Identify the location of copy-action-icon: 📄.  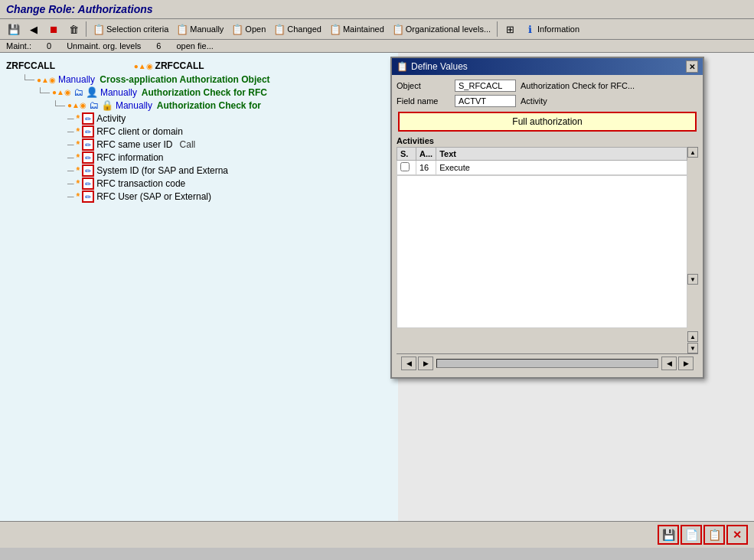
(692, 535).